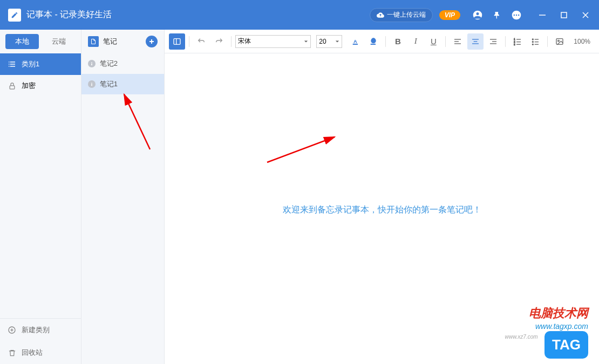  What do you see at coordinates (40, 86) in the screenshot?
I see `category-item-encrypted: 加密` at bounding box center [40, 86].